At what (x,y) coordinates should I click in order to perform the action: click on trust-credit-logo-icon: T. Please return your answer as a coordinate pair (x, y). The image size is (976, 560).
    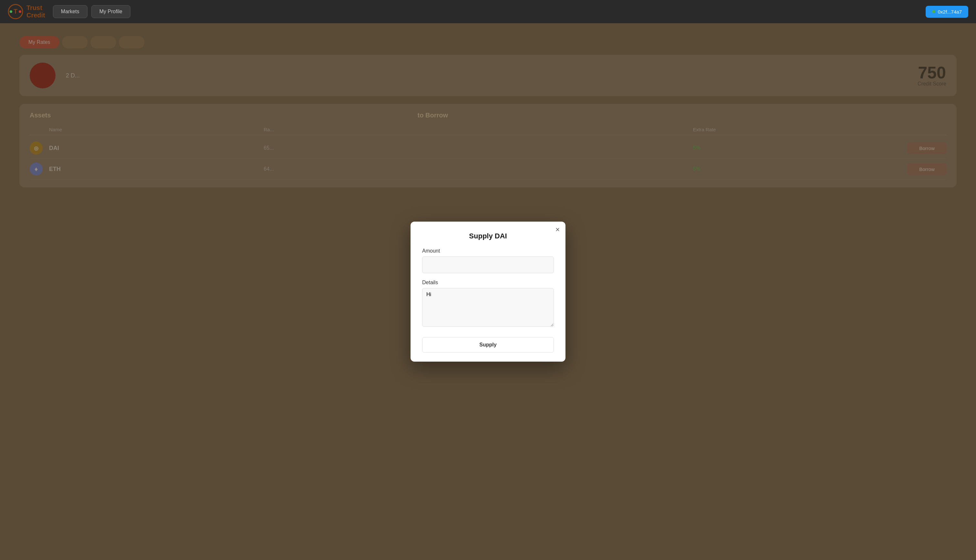
    Looking at the image, I should click on (15, 12).